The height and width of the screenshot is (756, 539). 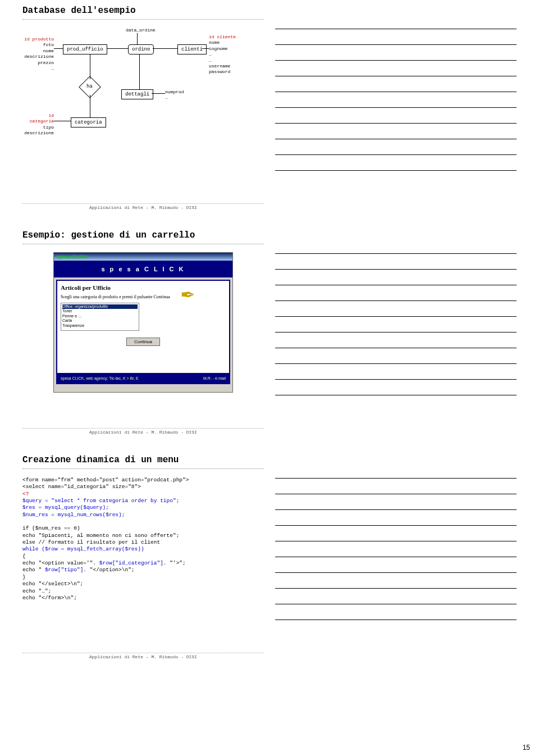 I want to click on attr: id cliente, so click(x=222, y=37).